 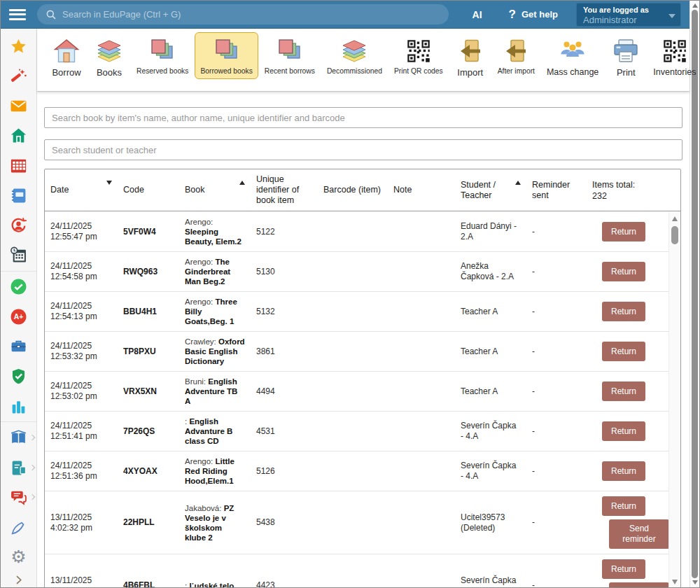 I want to click on column-label: Code, so click(x=134, y=190).